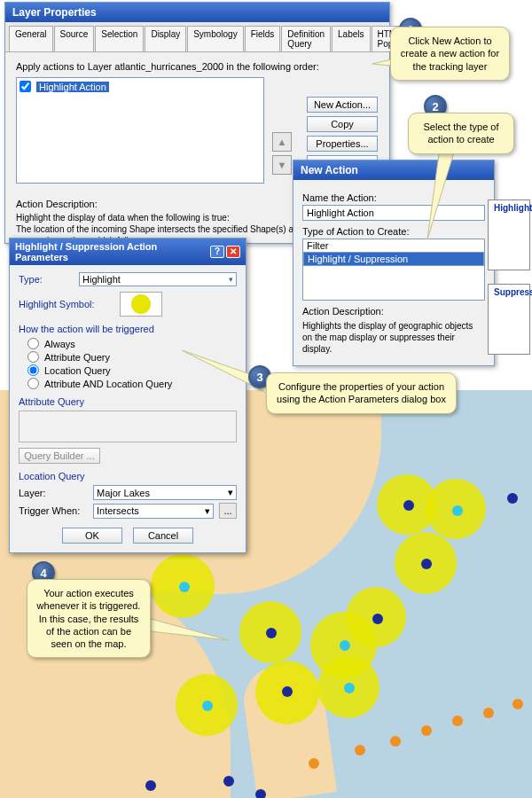 This screenshot has width=532, height=798. Describe the element at coordinates (25, 87) in the screenshot. I see `action-checkbox` at that location.